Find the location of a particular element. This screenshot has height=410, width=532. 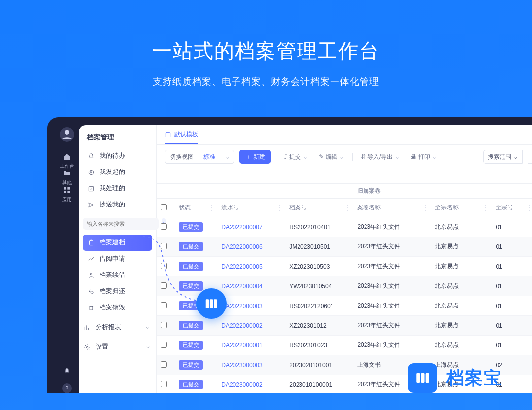

tab-default-template: 默认模板 is located at coordinates (181, 135).